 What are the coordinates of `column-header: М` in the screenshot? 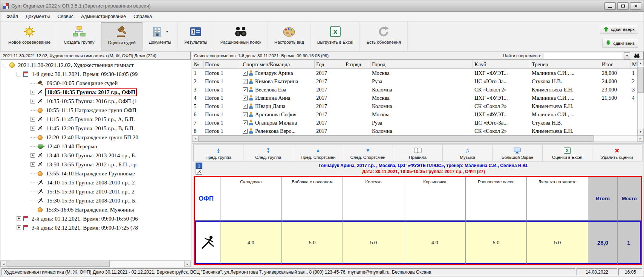 It's located at (634, 64).